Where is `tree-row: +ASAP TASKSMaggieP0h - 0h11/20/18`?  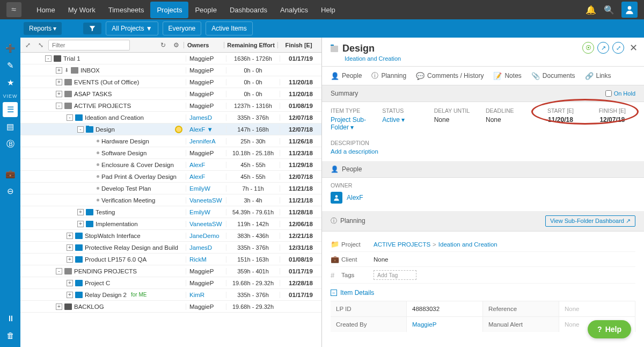
tree-row: +ASAP TASKSMaggieP0h - 0h11/20/18 is located at coordinates (171, 94).